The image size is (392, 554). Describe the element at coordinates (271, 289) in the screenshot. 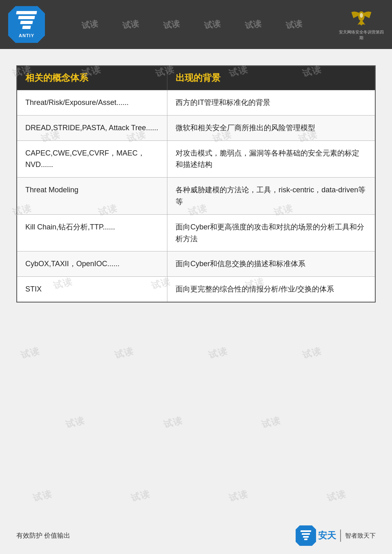

I see `table-cell-right: 面向更完整的综合性的情报分析/作业/交换的体系` at that location.